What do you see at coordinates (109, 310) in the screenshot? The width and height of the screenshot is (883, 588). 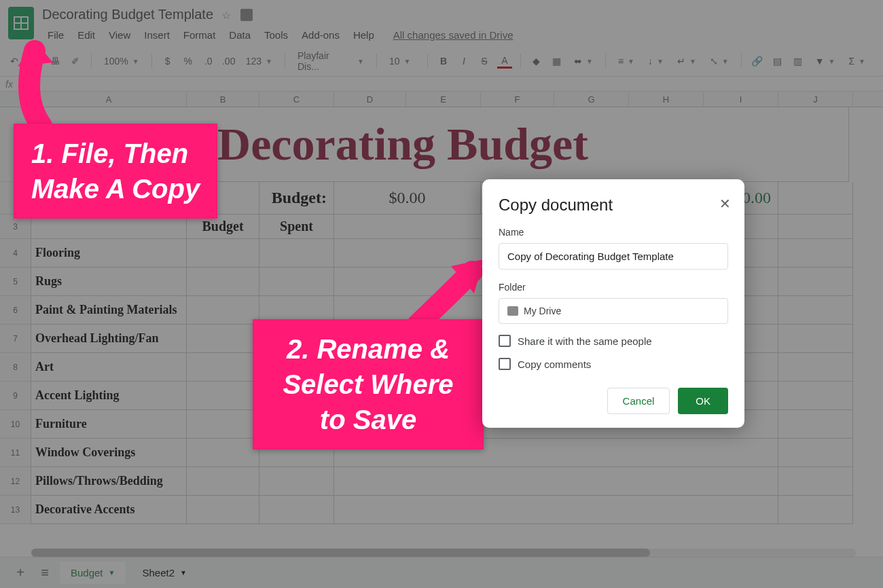 I see `item-cell: Paint & Painting Materials` at bounding box center [109, 310].